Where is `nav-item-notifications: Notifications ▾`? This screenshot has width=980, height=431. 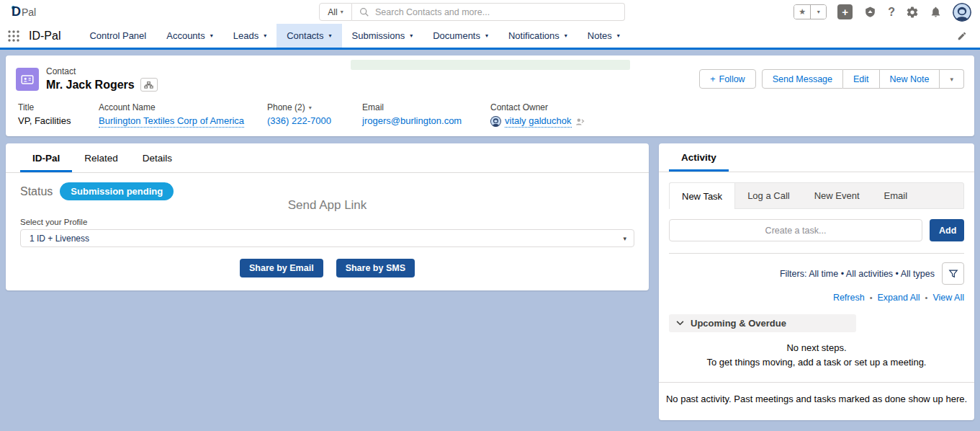 nav-item-notifications: Notifications ▾ is located at coordinates (538, 36).